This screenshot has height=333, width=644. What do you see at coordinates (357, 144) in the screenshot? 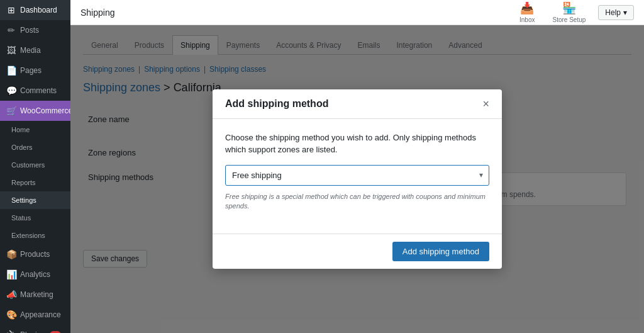
I see `modal-description: Choose the shipping method you wish to a…` at bounding box center [357, 144].